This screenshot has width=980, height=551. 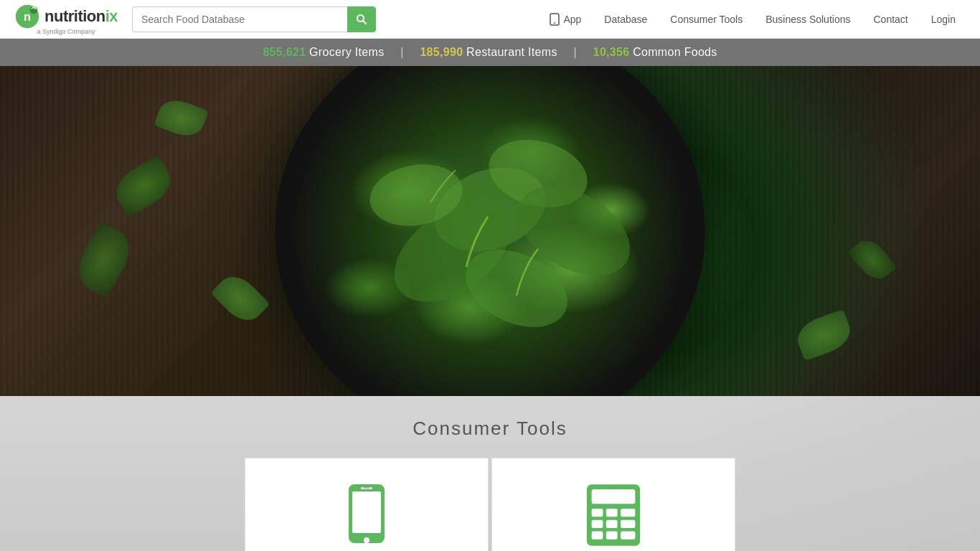 What do you see at coordinates (808, 19) in the screenshot?
I see `nav-business-solutions: Business Solutions` at bounding box center [808, 19].